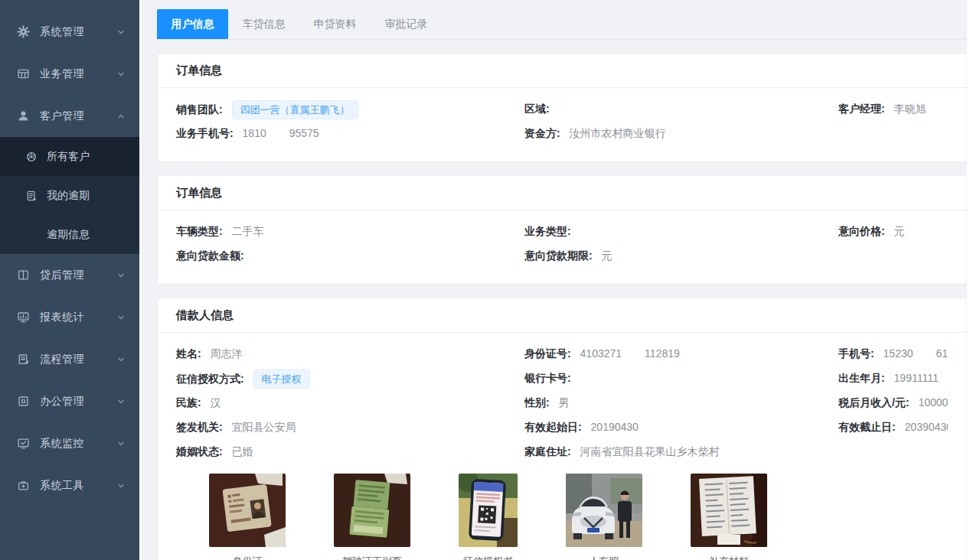 This screenshot has height=560, width=967. Describe the element at coordinates (553, 427) in the screenshot. I see `field-label: 有效起始日:` at that location.